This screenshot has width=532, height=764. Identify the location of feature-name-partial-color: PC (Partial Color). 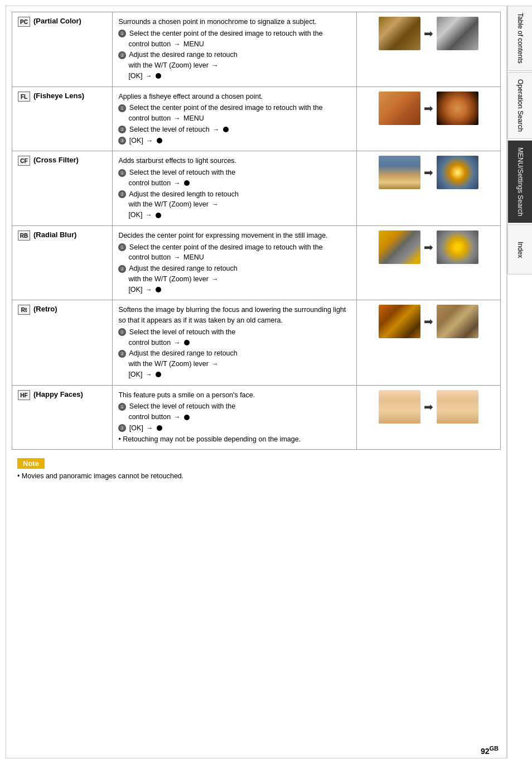
(62, 50).